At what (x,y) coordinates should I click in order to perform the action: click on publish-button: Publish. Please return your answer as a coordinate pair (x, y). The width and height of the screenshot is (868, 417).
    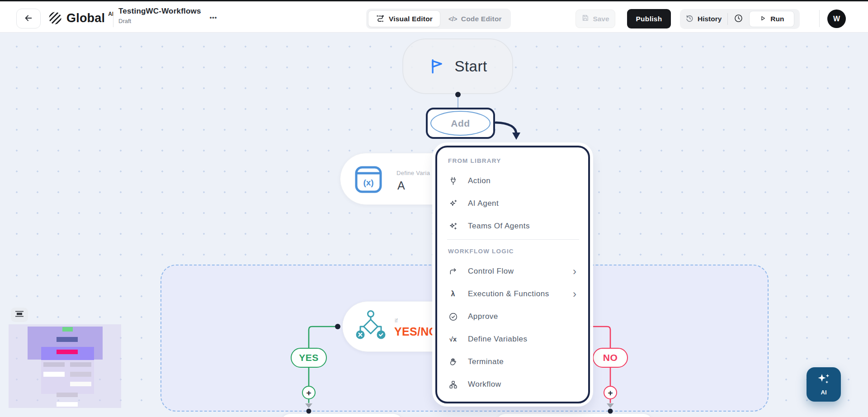
    Looking at the image, I should click on (649, 19).